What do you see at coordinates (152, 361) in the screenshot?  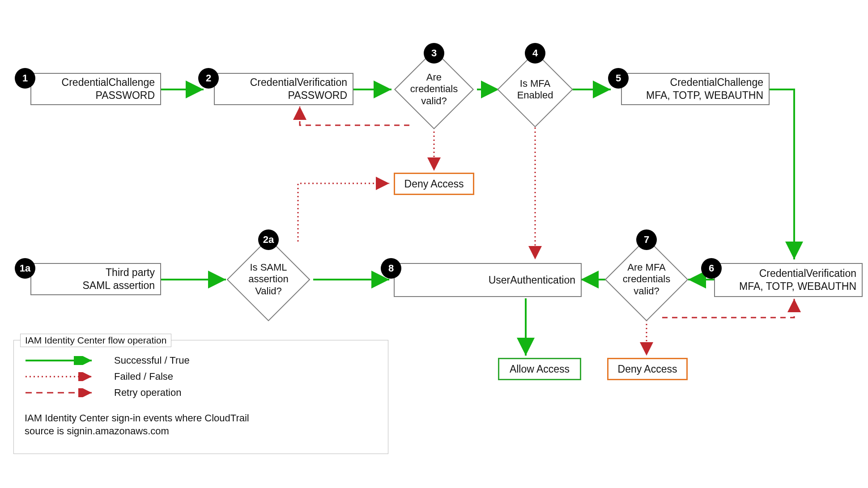 I see `legend-success-label: Successful / True` at bounding box center [152, 361].